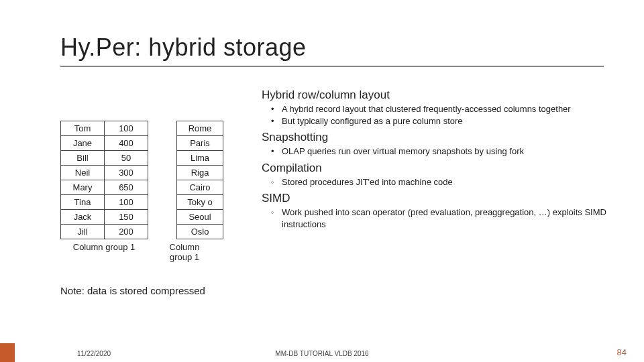 This screenshot has height=362, width=644. What do you see at coordinates (104, 252) in the screenshot?
I see `caption-left: Column group 1` at bounding box center [104, 252].